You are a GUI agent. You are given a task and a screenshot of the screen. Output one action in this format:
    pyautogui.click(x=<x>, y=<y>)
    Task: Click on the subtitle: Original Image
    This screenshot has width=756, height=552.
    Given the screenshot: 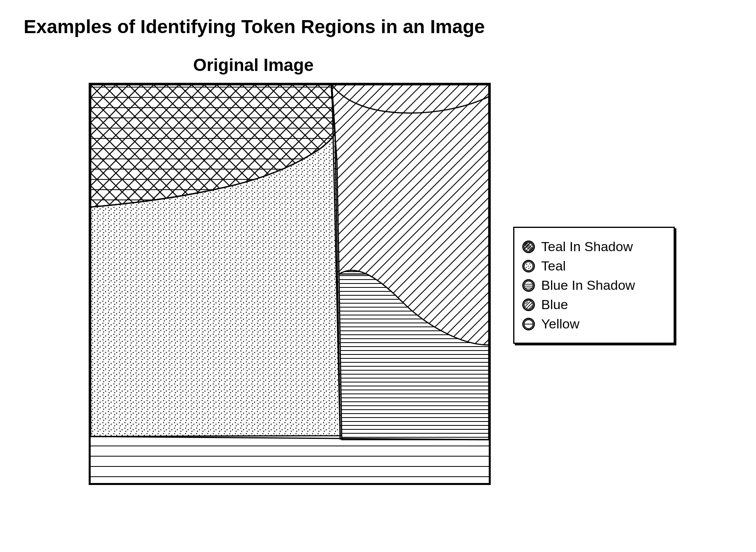 What is the action you would take?
    pyautogui.click(x=253, y=65)
    